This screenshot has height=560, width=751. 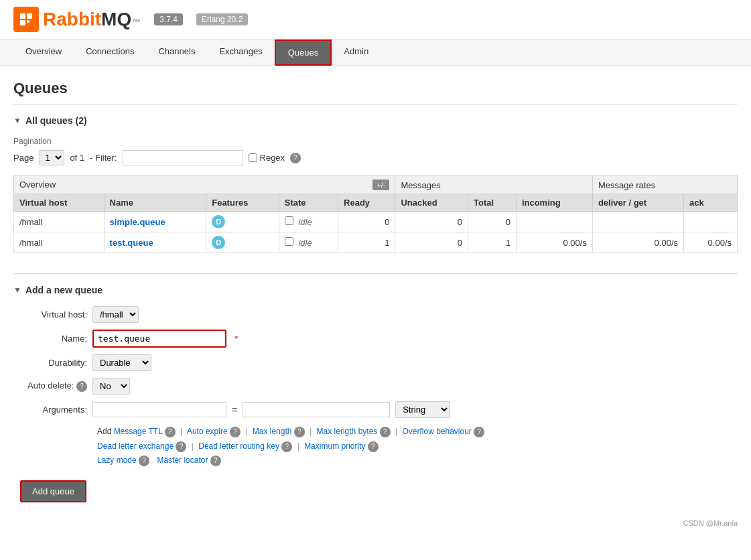 I want to click on nav-exchanges: Exchanges, so click(x=241, y=52).